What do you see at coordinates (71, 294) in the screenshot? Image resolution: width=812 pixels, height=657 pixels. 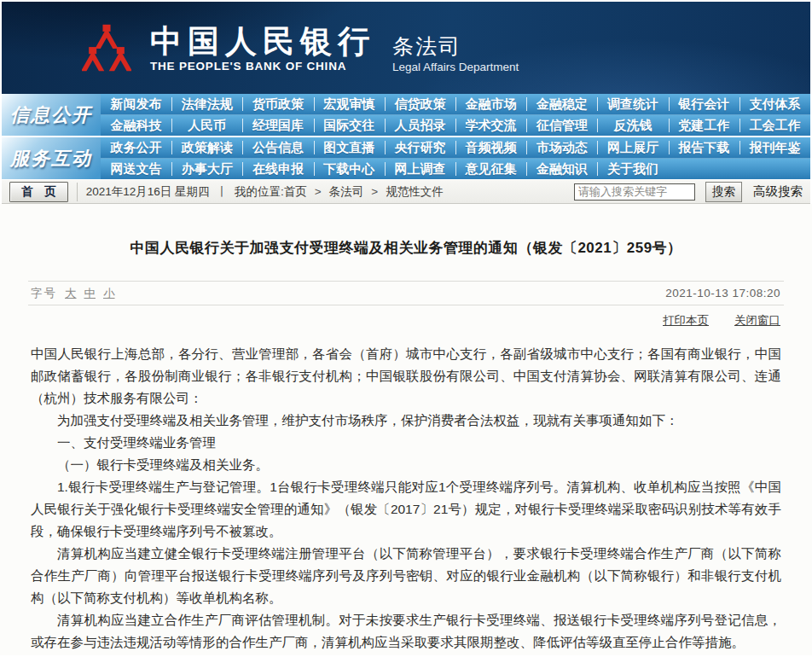 I see `fontsize-large: 大` at bounding box center [71, 294].